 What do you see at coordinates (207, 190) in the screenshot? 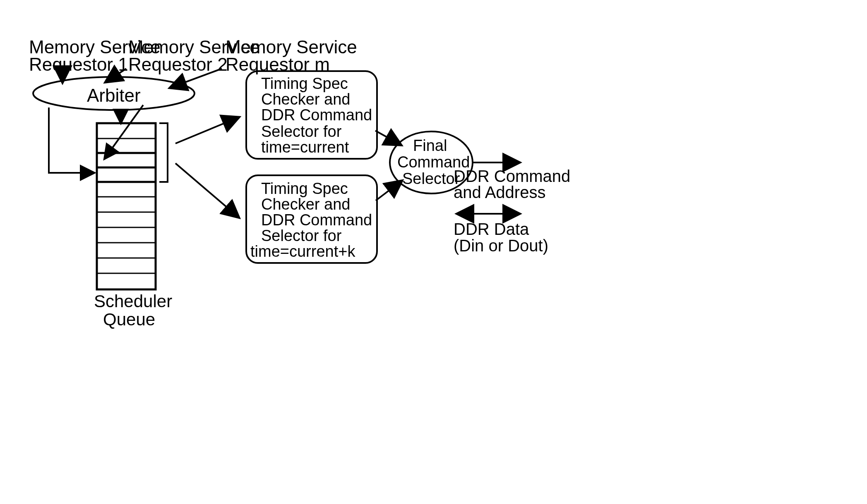
I see `queue-to-timing2-arrow` at bounding box center [207, 190].